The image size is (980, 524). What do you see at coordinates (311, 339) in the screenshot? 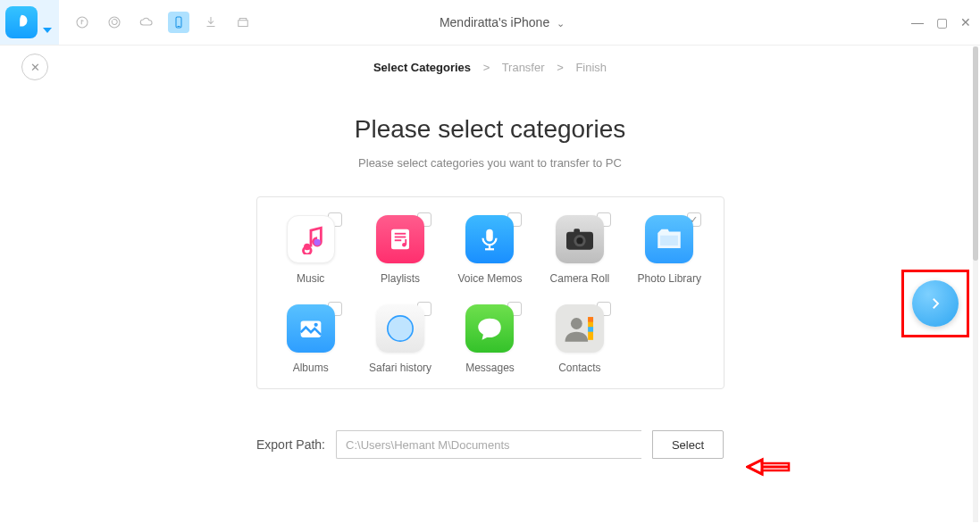
I see `category-albums: Albums` at bounding box center [311, 339].